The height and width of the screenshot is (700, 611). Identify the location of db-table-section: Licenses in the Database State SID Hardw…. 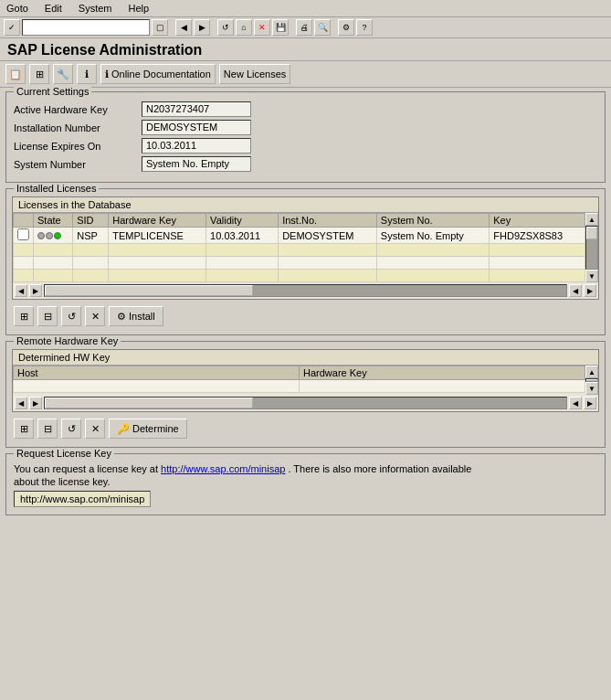
(305, 249).